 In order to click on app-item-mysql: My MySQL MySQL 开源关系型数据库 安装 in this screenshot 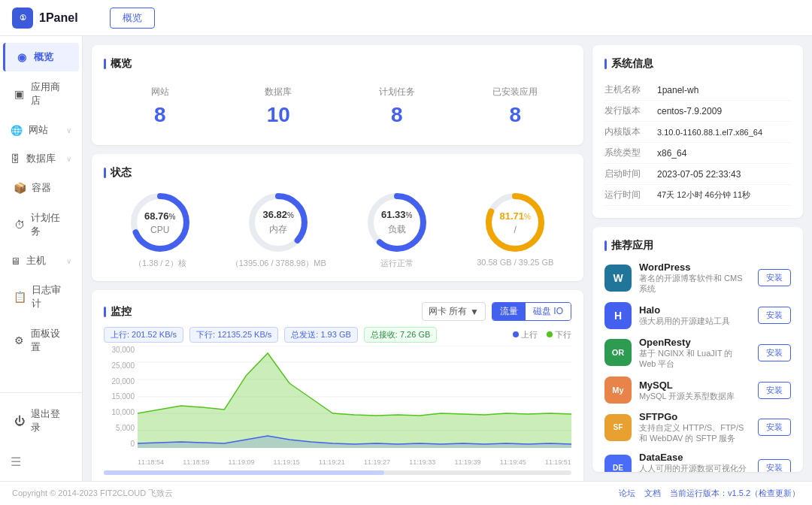, I will do `click(698, 390)`.